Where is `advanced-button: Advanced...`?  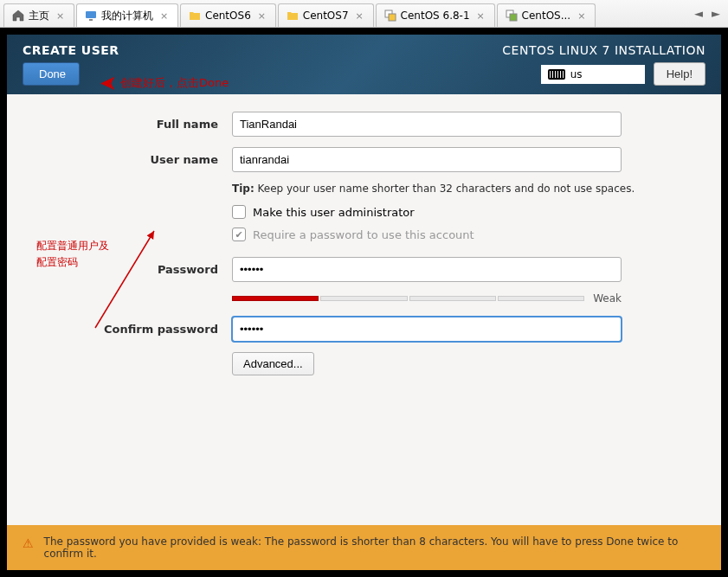
advanced-button: Advanced... is located at coordinates (274, 363).